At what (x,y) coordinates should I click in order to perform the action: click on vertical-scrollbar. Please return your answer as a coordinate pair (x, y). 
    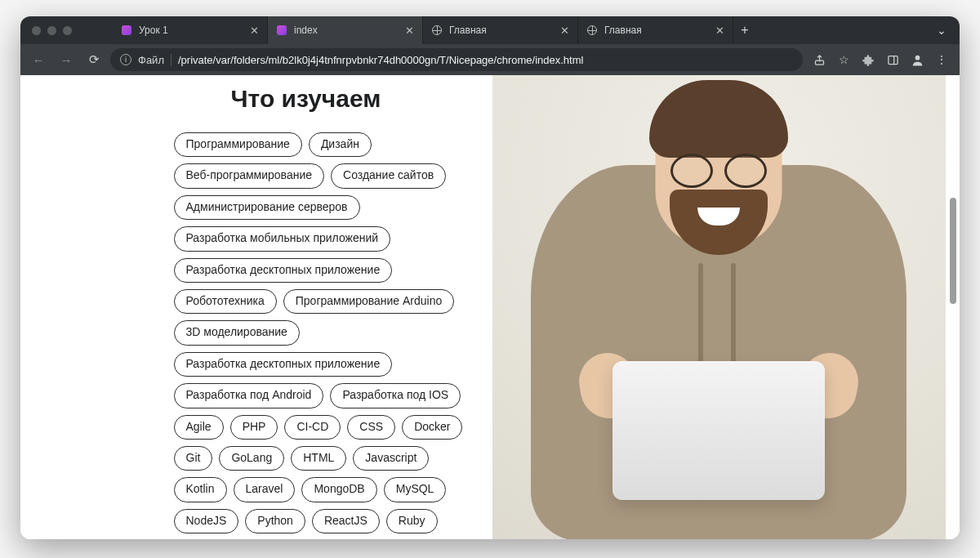
    Looking at the image, I should click on (953, 307).